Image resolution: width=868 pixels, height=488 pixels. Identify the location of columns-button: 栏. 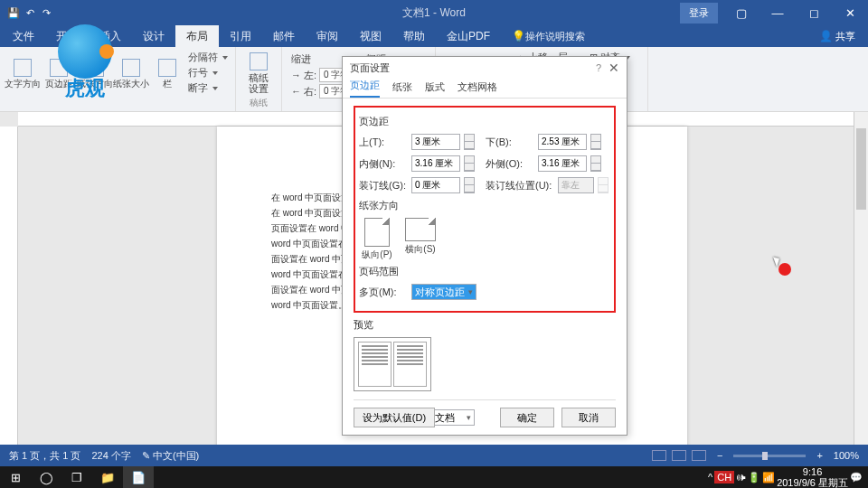
(167, 73).